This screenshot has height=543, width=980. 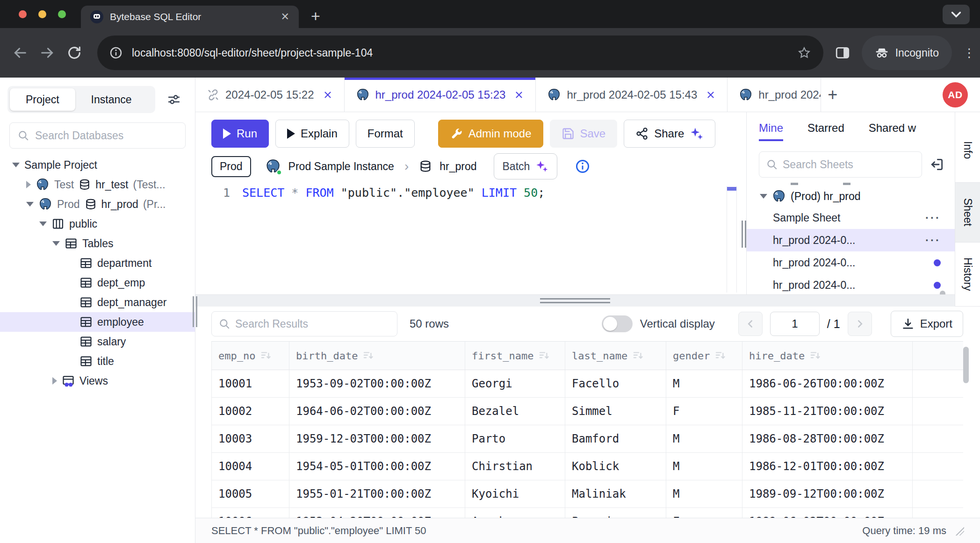 I want to click on filter-sliders-icon, so click(x=174, y=100).